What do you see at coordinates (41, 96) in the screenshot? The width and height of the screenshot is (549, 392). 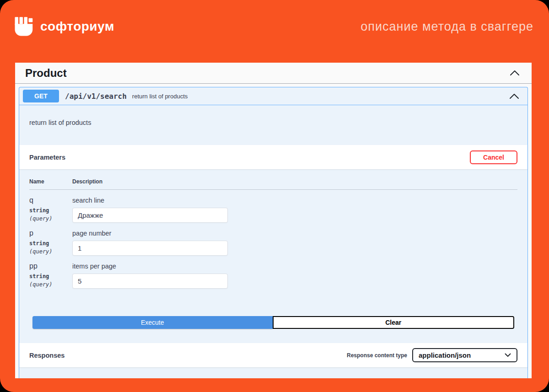 I see `method-badge: GET` at bounding box center [41, 96].